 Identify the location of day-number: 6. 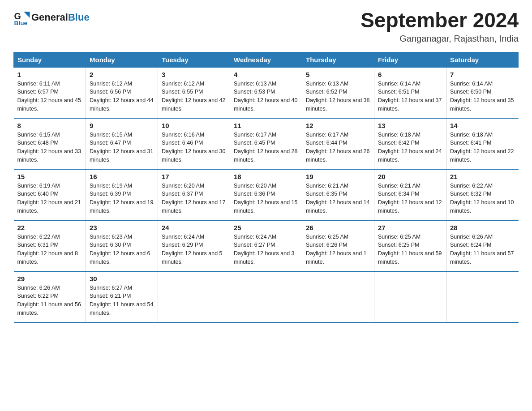
(410, 74).